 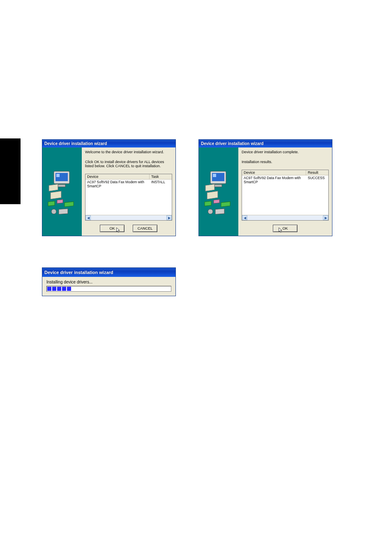 I want to click on column-header-result: Result, so click(x=317, y=173).